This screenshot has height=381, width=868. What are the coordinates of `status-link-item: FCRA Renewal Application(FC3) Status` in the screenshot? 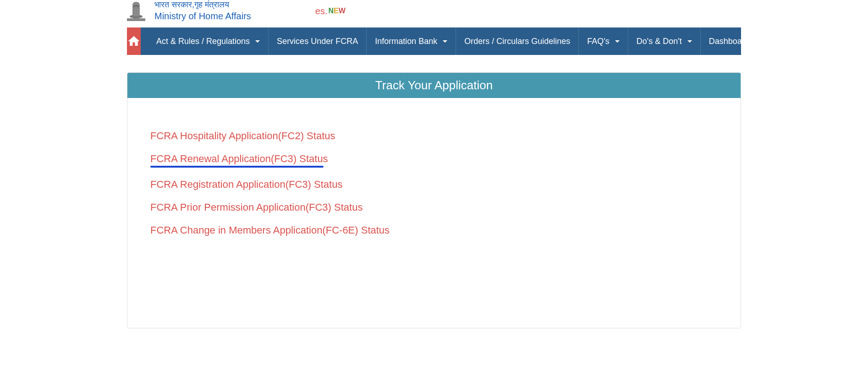 It's located at (434, 160).